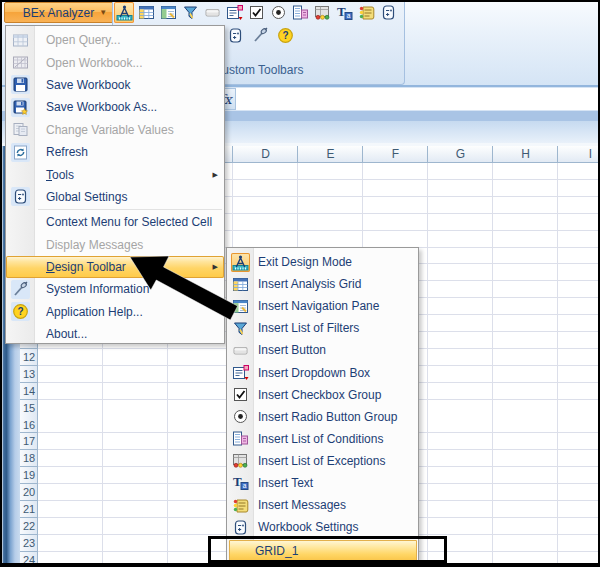  What do you see at coordinates (212, 12) in the screenshot?
I see `toolbar-button-button` at bounding box center [212, 12].